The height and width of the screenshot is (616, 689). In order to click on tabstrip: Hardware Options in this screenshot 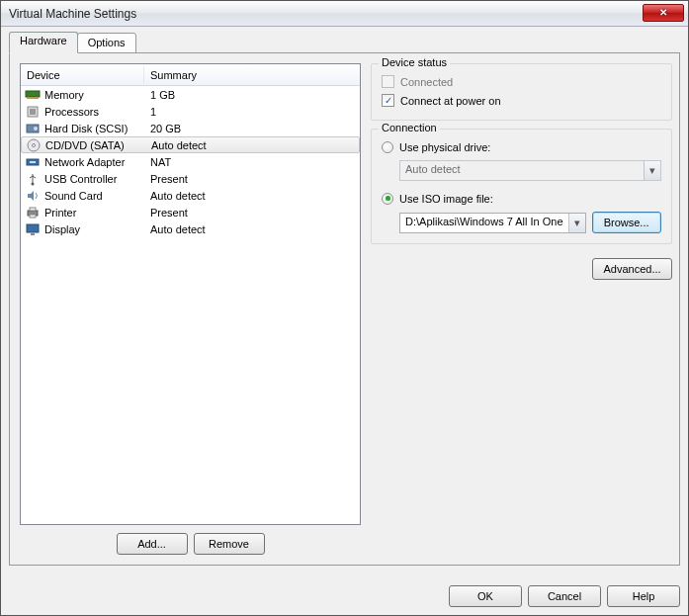, I will do `click(344, 44)`.